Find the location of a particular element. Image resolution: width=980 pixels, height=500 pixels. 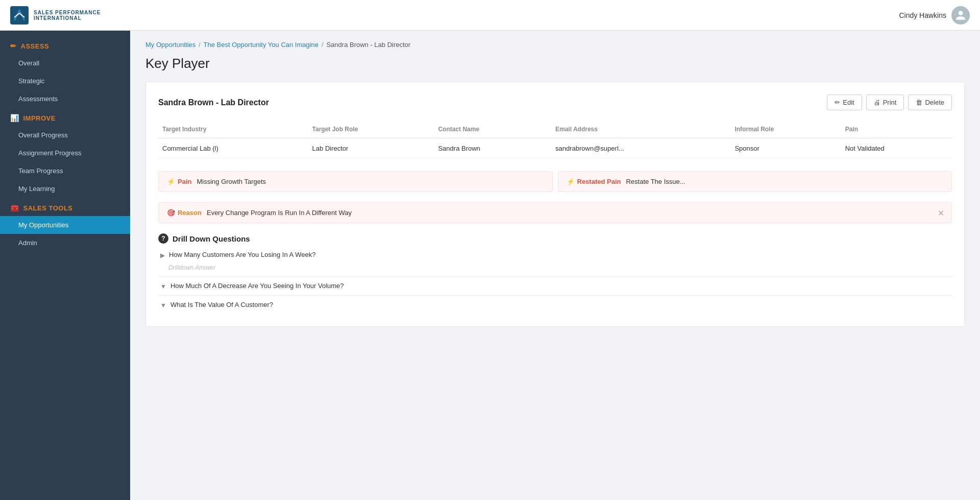

delete-button: 🗑 Delete is located at coordinates (930, 102).